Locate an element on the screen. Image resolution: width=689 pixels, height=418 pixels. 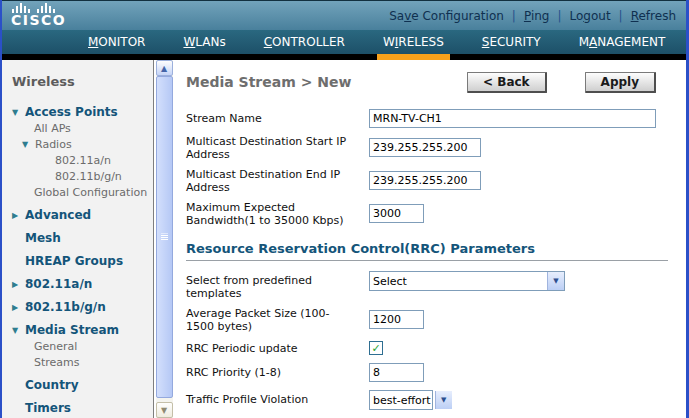
avg-packet-input is located at coordinates (396, 320).